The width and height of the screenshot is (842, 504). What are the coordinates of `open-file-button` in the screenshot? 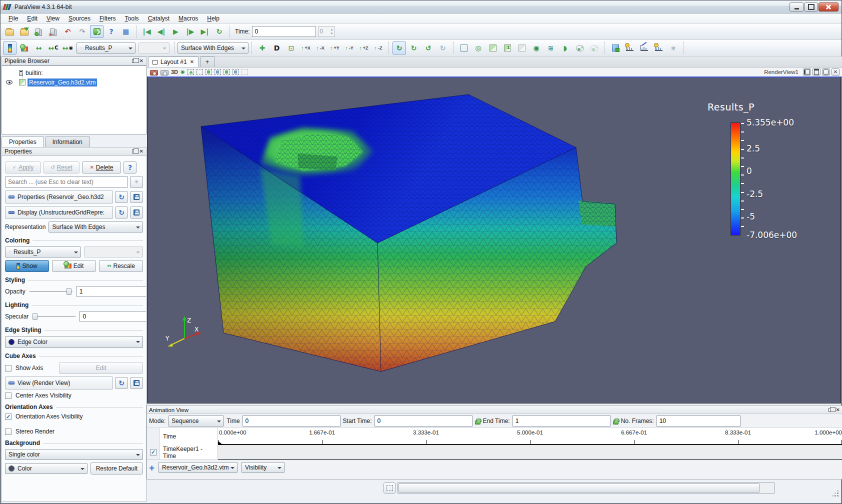 It's located at (10, 32).